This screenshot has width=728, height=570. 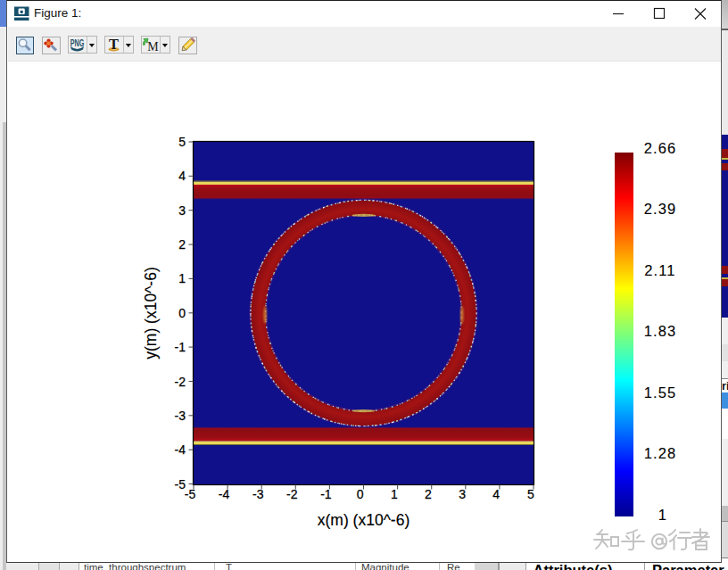 I want to click on svg-text: 1.28, so click(x=660, y=453).